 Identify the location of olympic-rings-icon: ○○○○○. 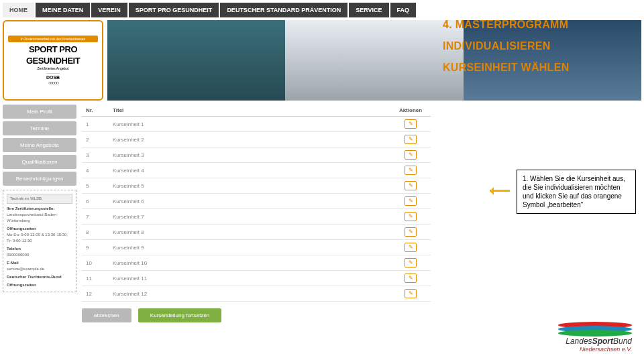
(53, 83).